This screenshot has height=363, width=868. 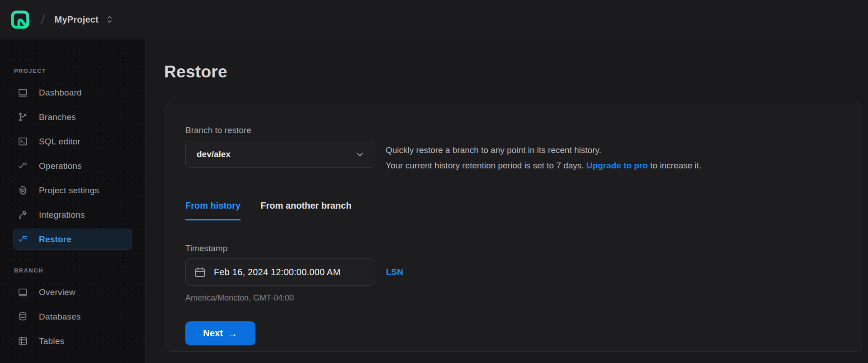 I want to click on timestamp-input: Feb 16, 2024 12:00:00.000 AM, so click(x=280, y=272).